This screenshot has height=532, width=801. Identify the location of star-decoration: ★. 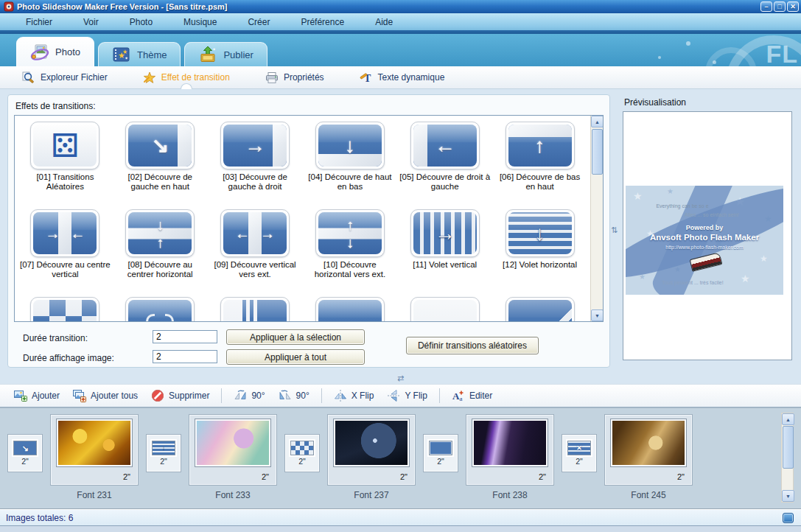
(638, 196).